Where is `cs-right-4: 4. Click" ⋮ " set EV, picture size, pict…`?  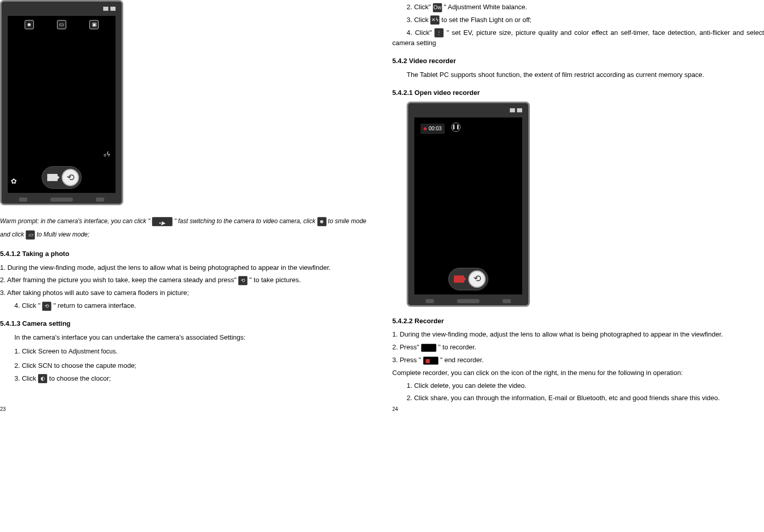
cs-right-4: 4. Click" ⋮ " set EV, picture size, pict… is located at coordinates (578, 38).